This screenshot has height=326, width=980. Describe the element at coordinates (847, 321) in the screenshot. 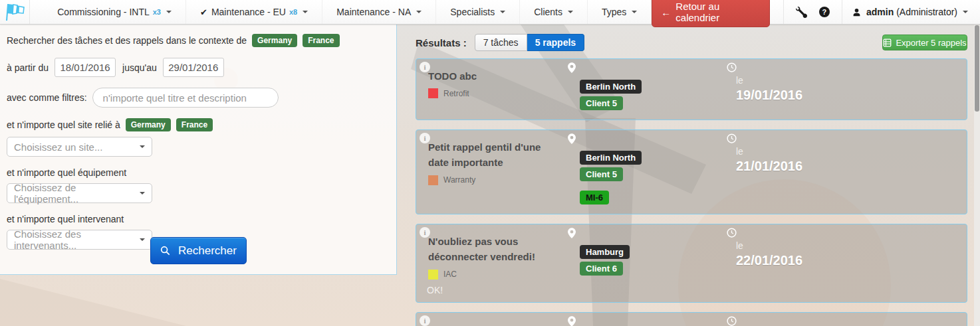

I see `card-date-column: le 28/01/2016` at that location.